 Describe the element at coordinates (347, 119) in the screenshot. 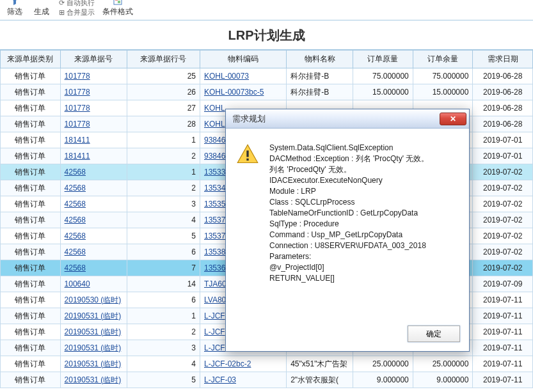

I see `dialog-titlebar: 需求规划 ✕` at that location.